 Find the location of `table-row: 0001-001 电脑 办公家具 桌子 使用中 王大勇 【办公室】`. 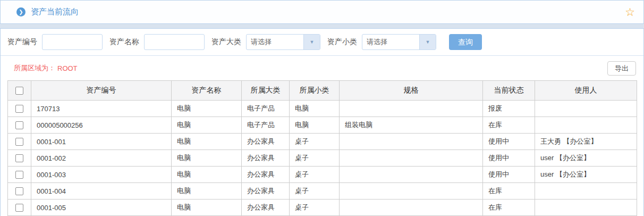

table-row: 0001-001 电脑 办公家具 桌子 使用中 王大勇 【办公室】 is located at coordinates (323, 142).